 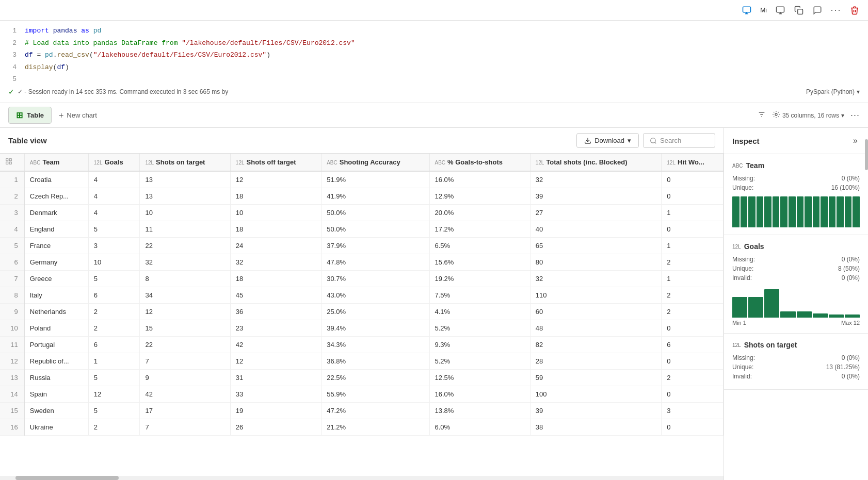 What do you see at coordinates (362, 478) in the screenshot?
I see `horizontal-scrollbar` at bounding box center [362, 478].